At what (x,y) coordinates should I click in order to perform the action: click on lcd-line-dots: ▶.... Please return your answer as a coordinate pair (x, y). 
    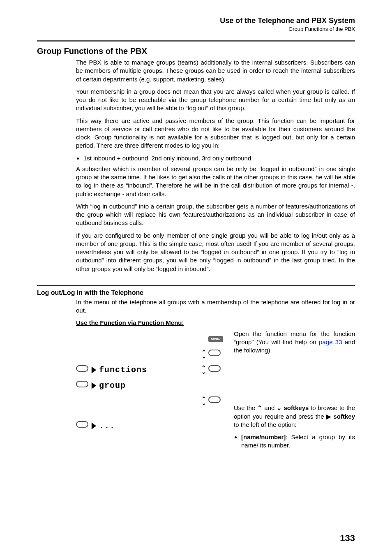
    Looking at the image, I should click on (144, 426).